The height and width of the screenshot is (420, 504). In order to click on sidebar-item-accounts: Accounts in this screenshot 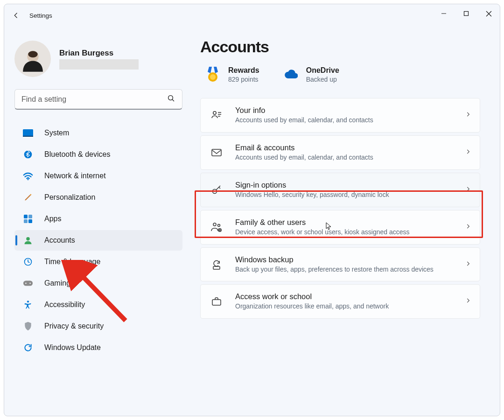, I will do `click(98, 240)`.